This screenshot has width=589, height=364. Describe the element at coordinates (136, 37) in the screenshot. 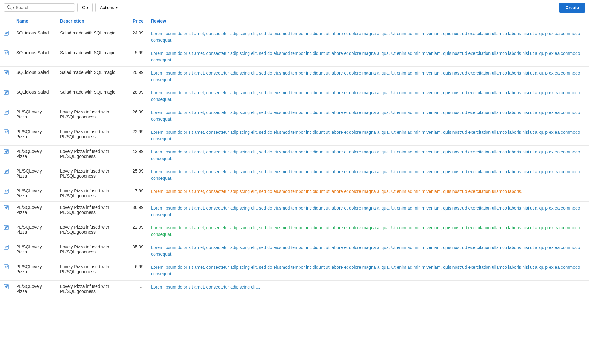

I see `price-cell: 24.99` at that location.